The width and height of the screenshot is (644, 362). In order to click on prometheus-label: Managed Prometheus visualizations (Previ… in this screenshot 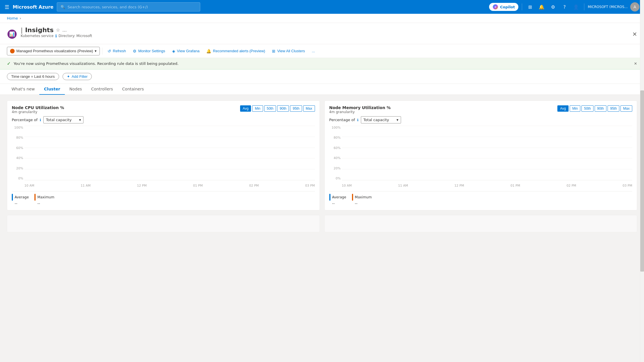, I will do `click(55, 51)`.